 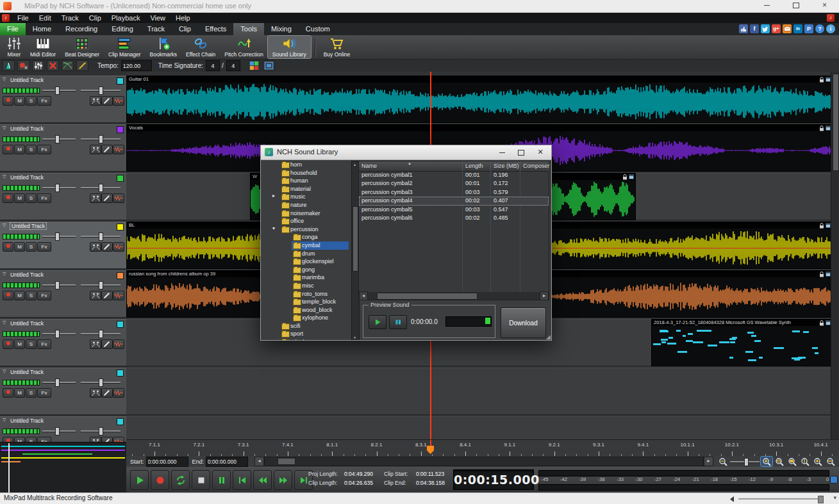 I want to click on download-button: Download, so click(x=523, y=323).